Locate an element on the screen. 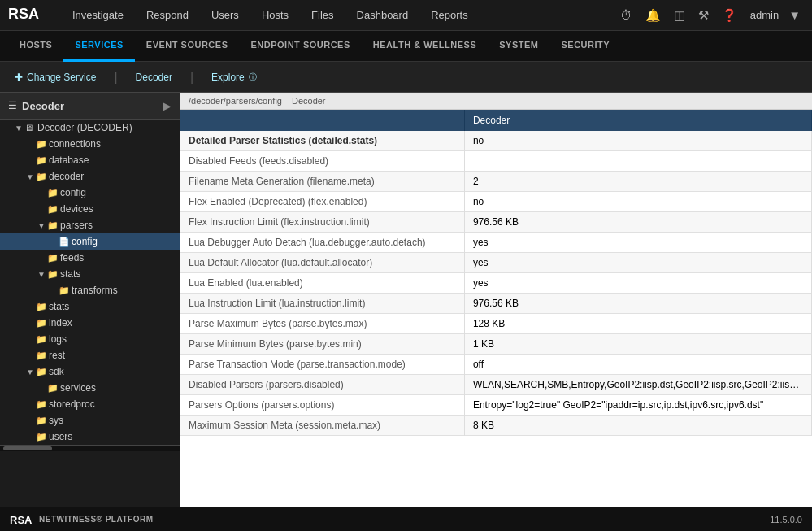 This screenshot has width=812, height=531. table-row: Detailed Parser Statistics (detailed.sta… is located at coordinates (496, 141).